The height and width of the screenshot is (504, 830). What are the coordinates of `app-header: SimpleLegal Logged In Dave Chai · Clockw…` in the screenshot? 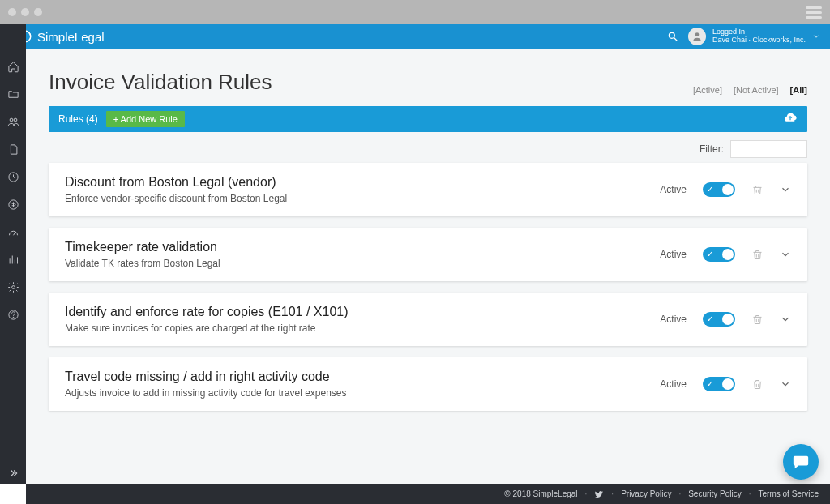 It's located at (415, 36).